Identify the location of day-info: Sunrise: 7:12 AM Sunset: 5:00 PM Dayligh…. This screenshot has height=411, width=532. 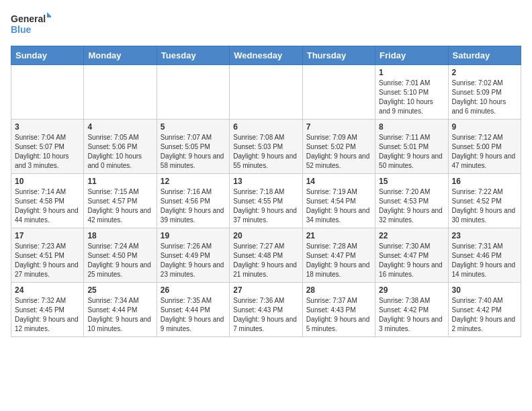
(485, 152).